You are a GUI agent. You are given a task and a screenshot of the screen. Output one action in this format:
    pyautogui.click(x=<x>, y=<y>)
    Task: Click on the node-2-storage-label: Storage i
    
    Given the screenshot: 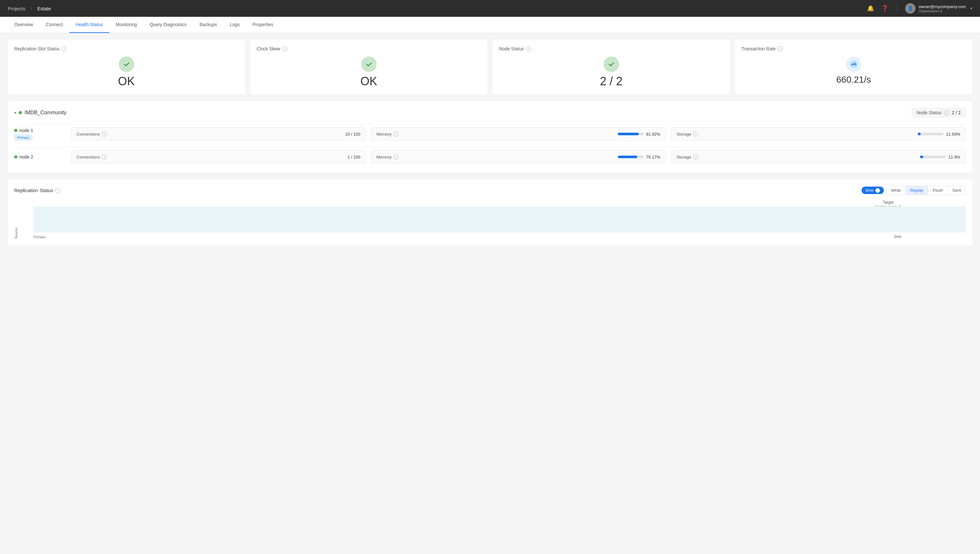 What is the action you would take?
    pyautogui.click(x=687, y=157)
    